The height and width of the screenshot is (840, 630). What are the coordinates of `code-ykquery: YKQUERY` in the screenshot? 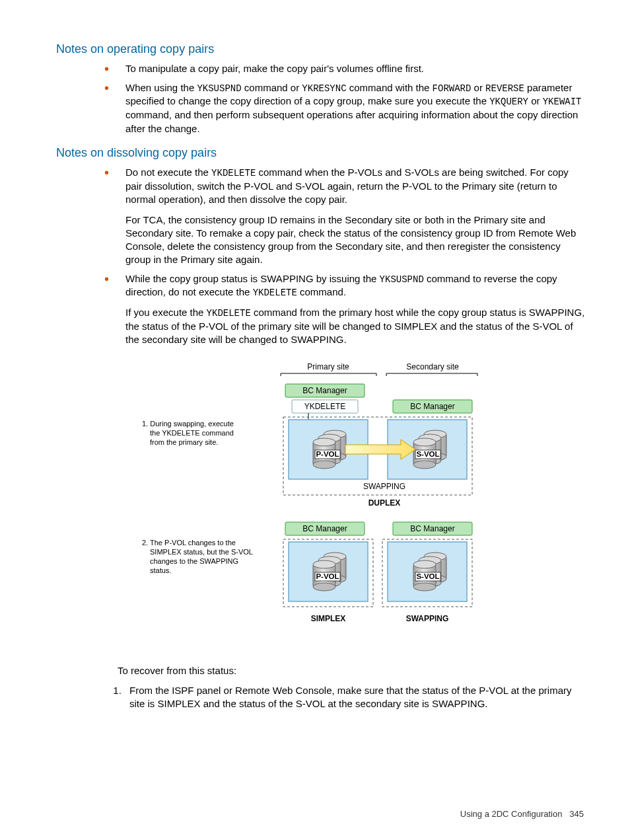 It's located at (508, 102).